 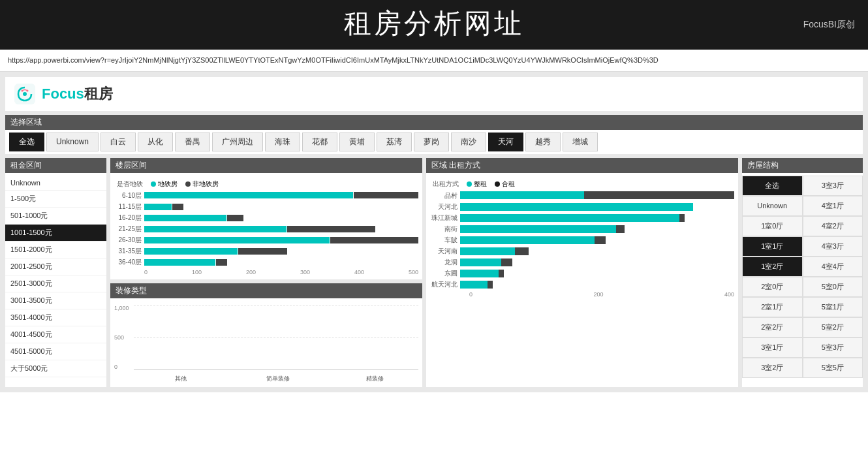 What do you see at coordinates (582, 229) in the screenshot?
I see `region-row-nanjie: 南街` at bounding box center [582, 229].